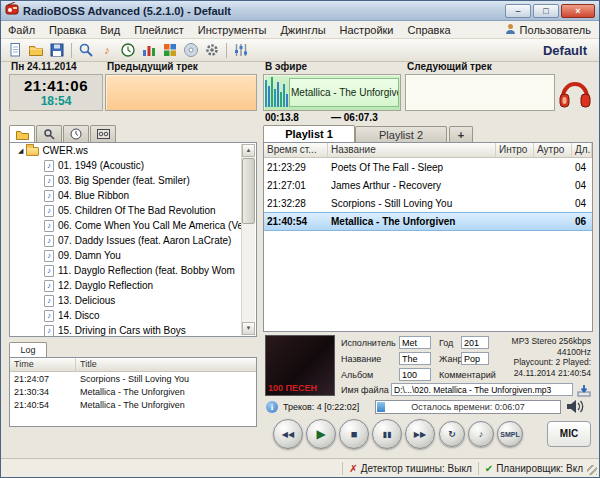 The width and height of the screenshot is (600, 478). Describe the element at coordinates (133, 166) in the screenshot. I see `tree-item: ♪01. 1949 (Acoustic)` at that location.